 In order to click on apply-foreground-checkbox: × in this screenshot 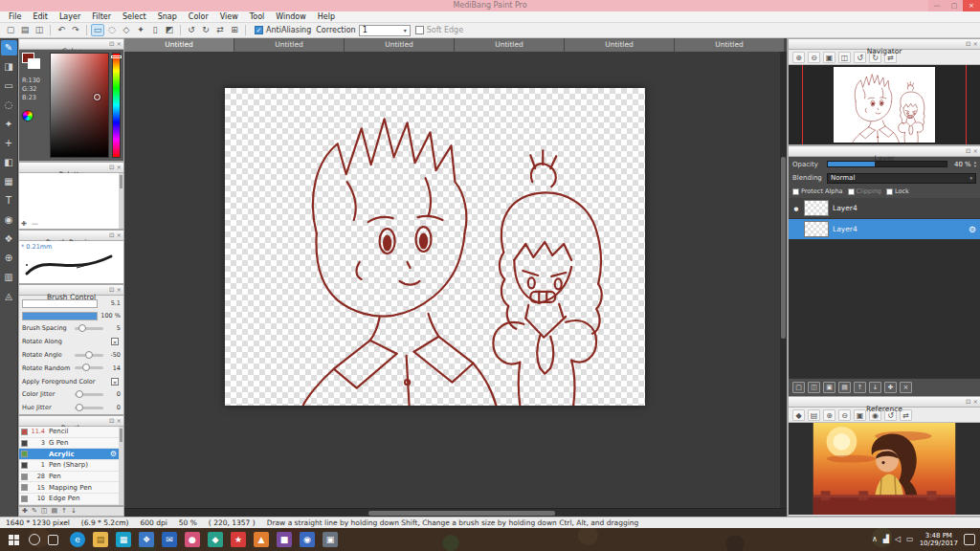, I will do `click(115, 382)`.